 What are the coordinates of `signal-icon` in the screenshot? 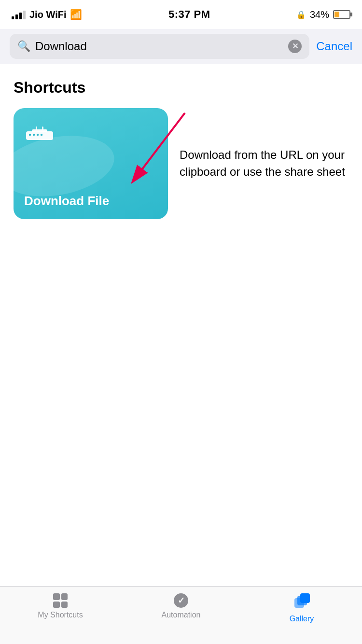 It's located at (18, 14).